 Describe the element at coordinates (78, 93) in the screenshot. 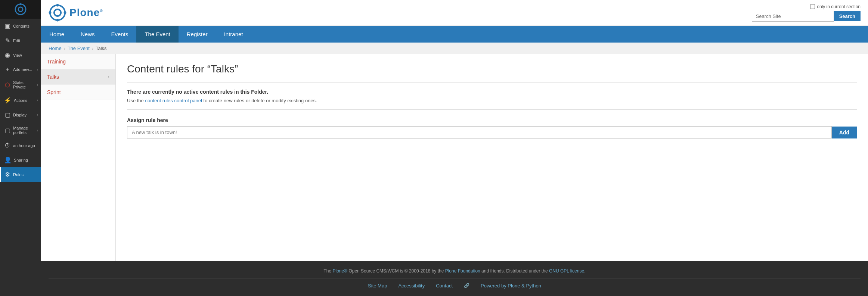

I see `left-nav-item-sprint: Sprint` at that location.